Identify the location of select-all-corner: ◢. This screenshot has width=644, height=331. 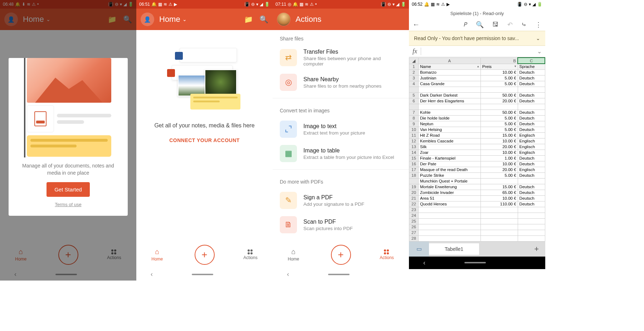
(414, 61).